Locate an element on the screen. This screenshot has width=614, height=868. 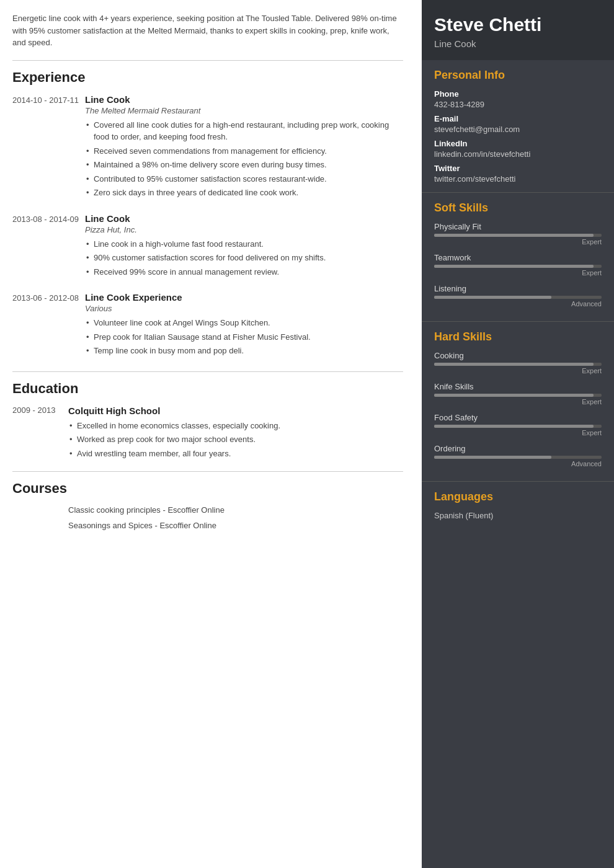
language-item: Spanish (Fluent) is located at coordinates (518, 516).